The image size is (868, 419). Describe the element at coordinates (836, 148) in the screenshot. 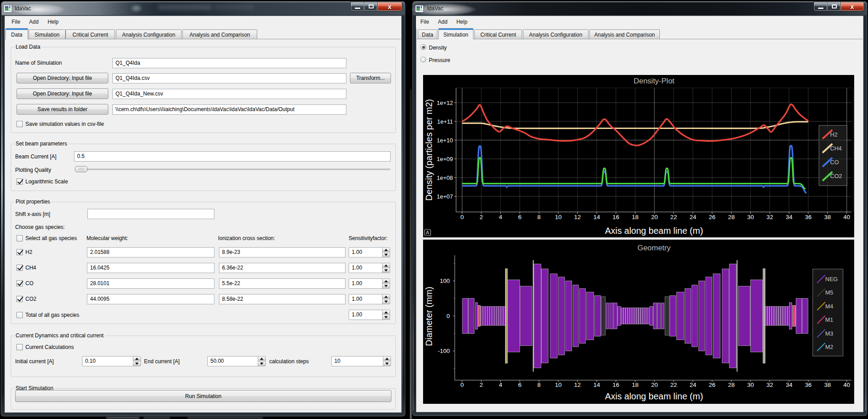

I see `svg-text: CH4` at that location.